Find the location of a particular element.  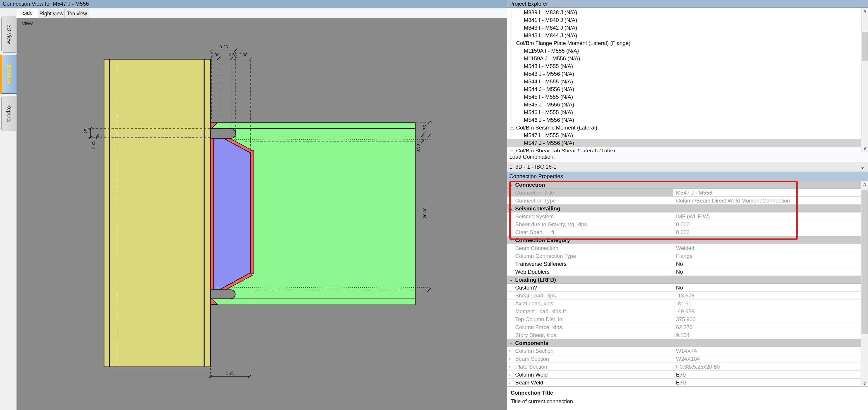

property-value: W14X74 is located at coordinates (767, 351).